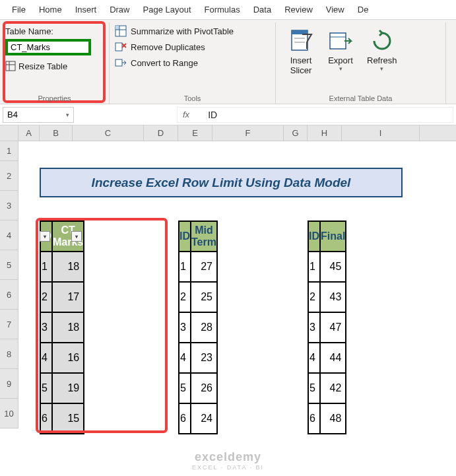 The image size is (456, 476). Describe the element at coordinates (341, 41) in the screenshot. I see `export-icon` at that location.